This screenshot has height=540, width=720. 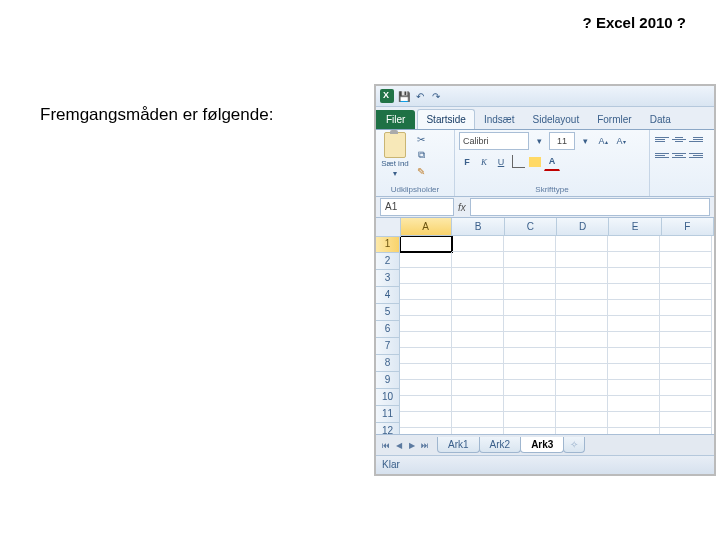 I want to click on cell-B3, so click(x=478, y=276).